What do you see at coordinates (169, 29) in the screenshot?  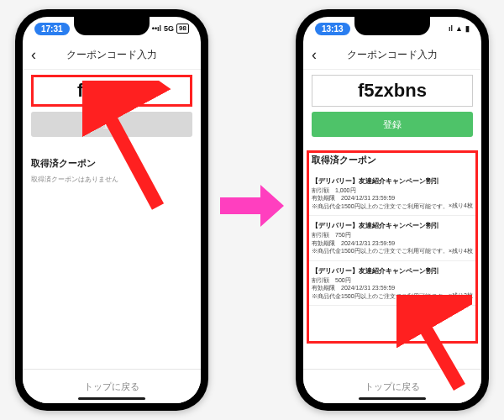 I see `network-label: 5G` at bounding box center [169, 29].